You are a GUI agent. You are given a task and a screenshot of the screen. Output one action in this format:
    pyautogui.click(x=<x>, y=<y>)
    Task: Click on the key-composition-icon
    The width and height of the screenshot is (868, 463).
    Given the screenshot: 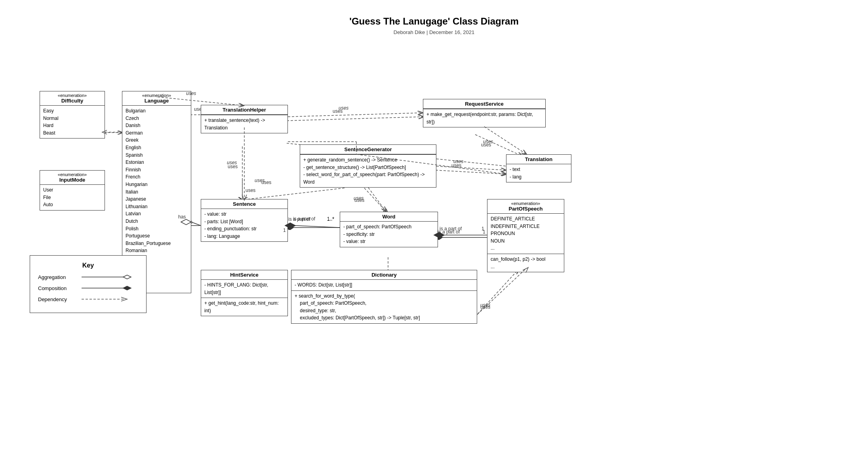 What is the action you would take?
    pyautogui.click(x=107, y=288)
    